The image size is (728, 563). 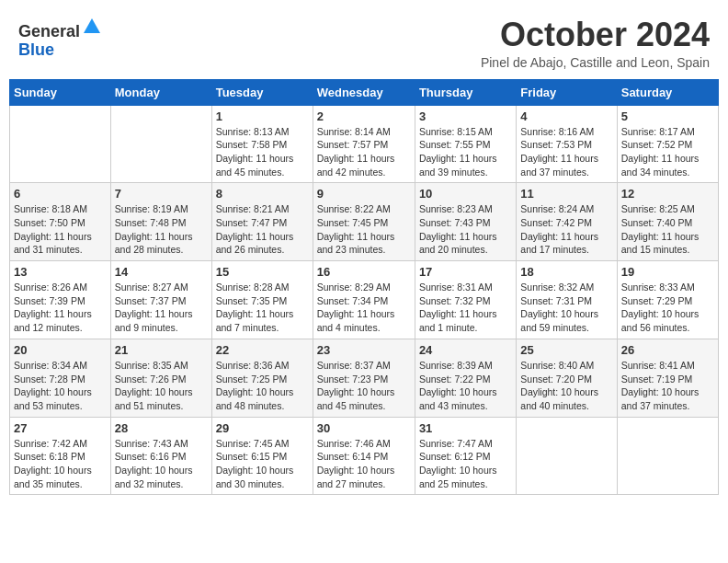 What do you see at coordinates (61, 230) in the screenshot?
I see `day-info: Sunrise: 8:18 AM Sunset: 7:50 PM Dayligh…` at bounding box center [61, 230].